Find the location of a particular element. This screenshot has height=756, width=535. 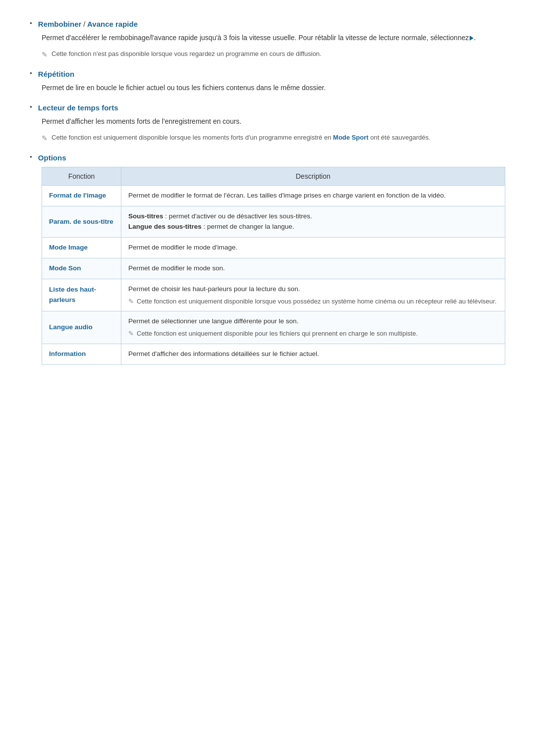

langue-sous-titres-bold: Langue des sous-titres is located at coordinates (165, 227).